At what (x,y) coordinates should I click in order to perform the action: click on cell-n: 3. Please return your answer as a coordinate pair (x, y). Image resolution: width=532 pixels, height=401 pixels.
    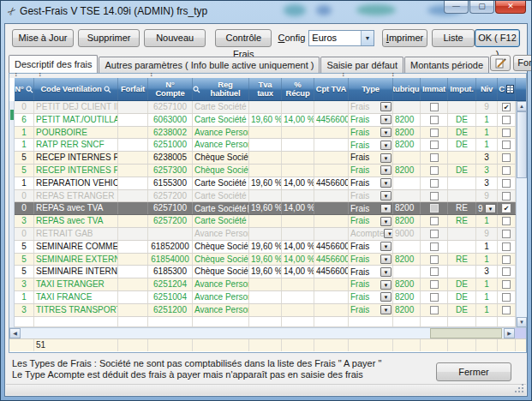
    Looking at the image, I should click on (24, 221).